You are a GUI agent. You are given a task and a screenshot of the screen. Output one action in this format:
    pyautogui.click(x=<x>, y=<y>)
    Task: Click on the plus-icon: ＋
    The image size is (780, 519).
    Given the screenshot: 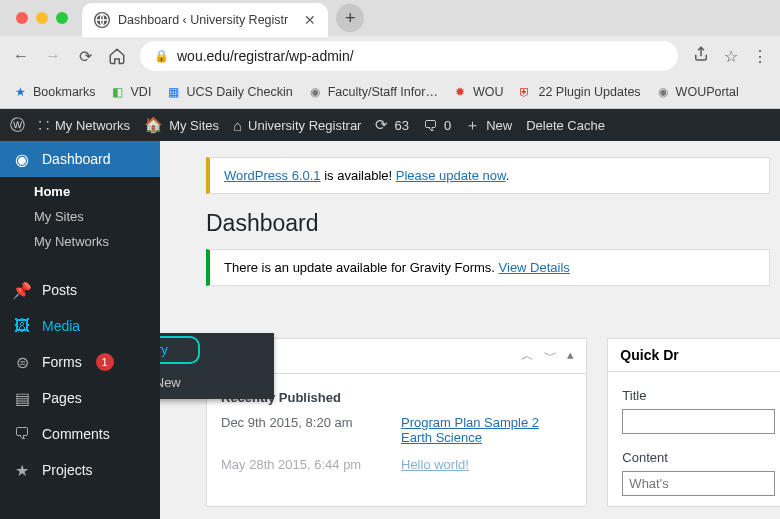 What is the action you would take?
    pyautogui.click(x=472, y=126)
    